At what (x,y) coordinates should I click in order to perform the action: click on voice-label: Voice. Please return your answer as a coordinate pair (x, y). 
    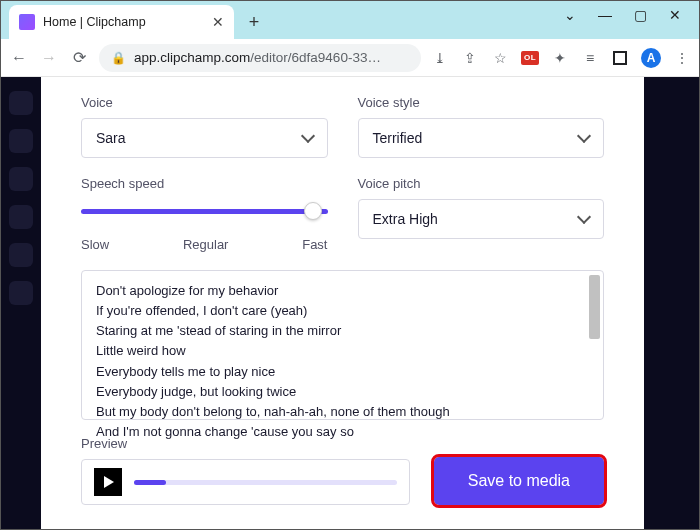
    Looking at the image, I should click on (204, 102).